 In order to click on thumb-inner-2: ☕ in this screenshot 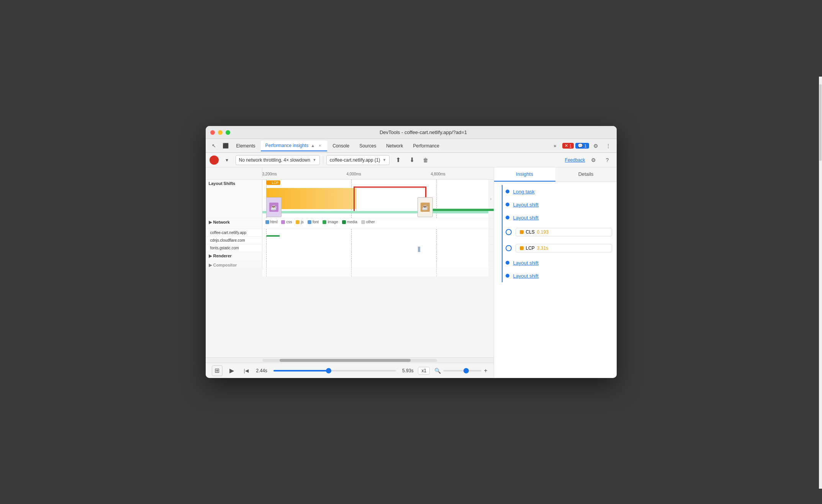, I will do `click(425, 207)`.